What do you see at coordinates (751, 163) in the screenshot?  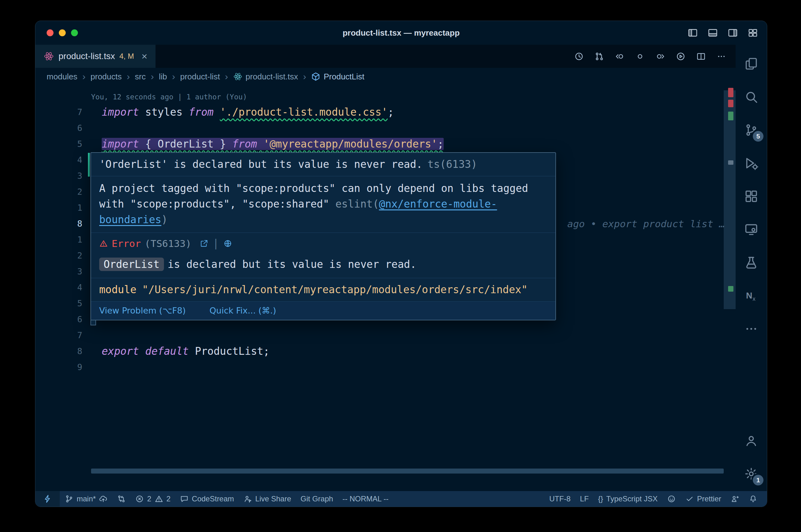 I see `activity-run-debug` at bounding box center [751, 163].